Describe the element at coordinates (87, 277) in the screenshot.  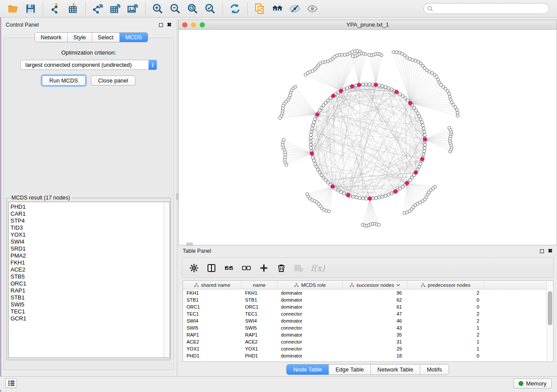
I see `mcds-result-item: STB5` at that location.